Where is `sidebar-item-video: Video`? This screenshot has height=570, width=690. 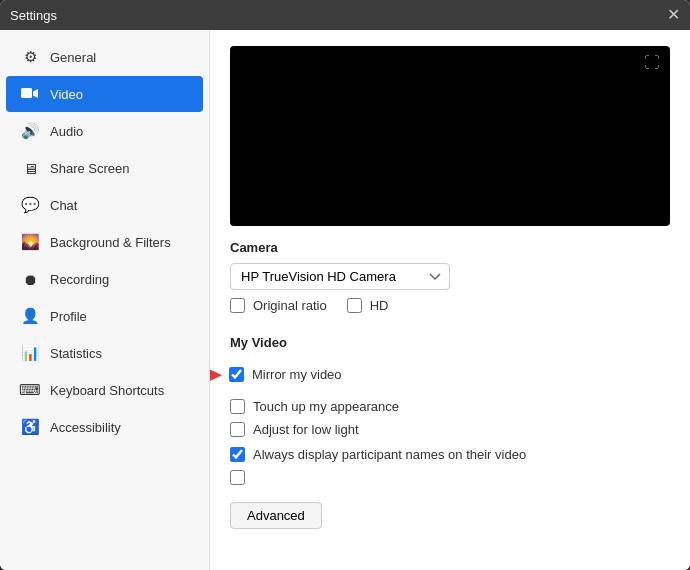 sidebar-item-video: Video is located at coordinates (104, 94).